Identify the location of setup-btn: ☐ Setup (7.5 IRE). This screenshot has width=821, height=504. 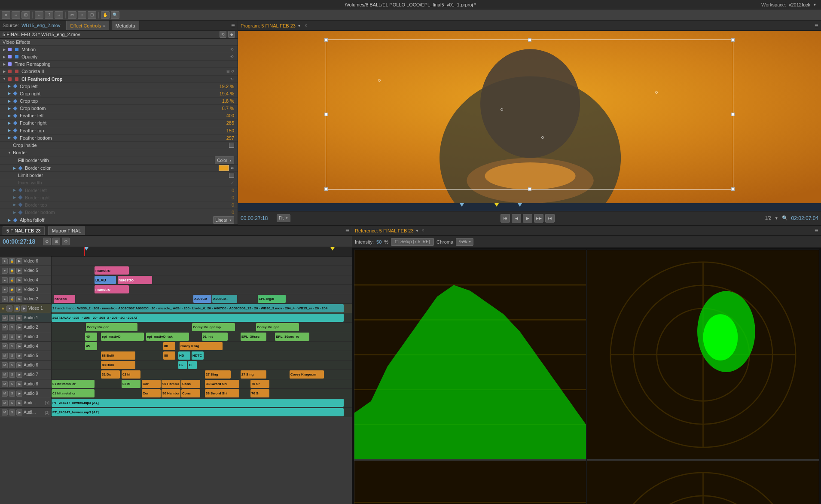
(412, 242).